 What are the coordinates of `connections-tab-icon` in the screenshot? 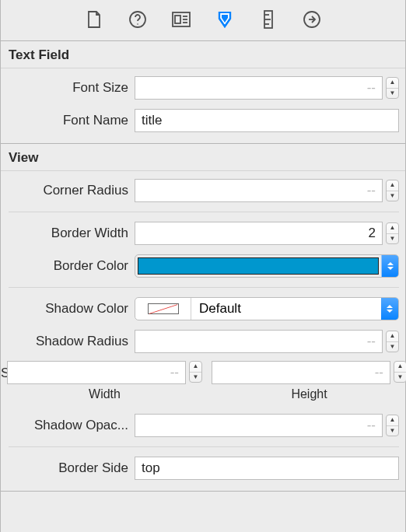 It's located at (312, 19).